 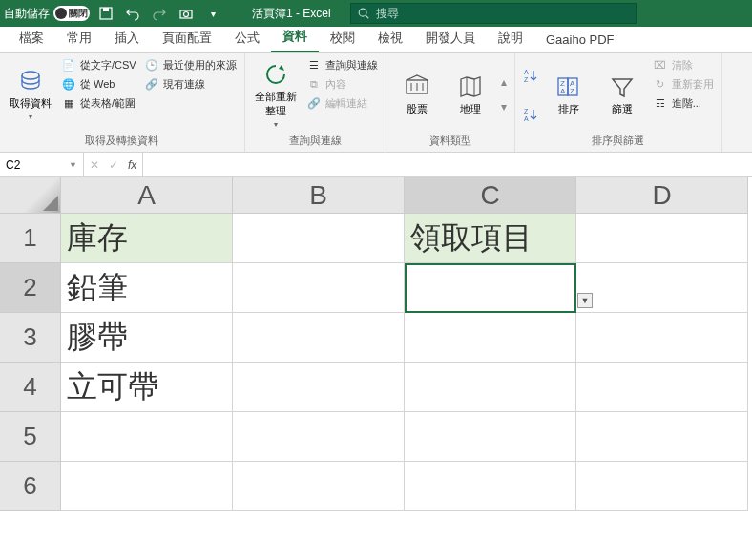 What do you see at coordinates (342, 103) in the screenshot?
I see `edit-links-button: 🔗編輯連結` at bounding box center [342, 103].